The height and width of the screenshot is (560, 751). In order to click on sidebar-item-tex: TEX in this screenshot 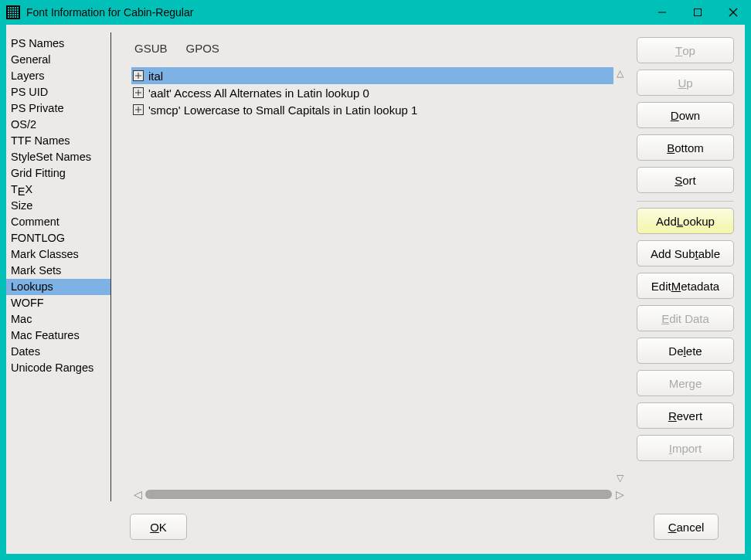, I will do `click(59, 190)`.